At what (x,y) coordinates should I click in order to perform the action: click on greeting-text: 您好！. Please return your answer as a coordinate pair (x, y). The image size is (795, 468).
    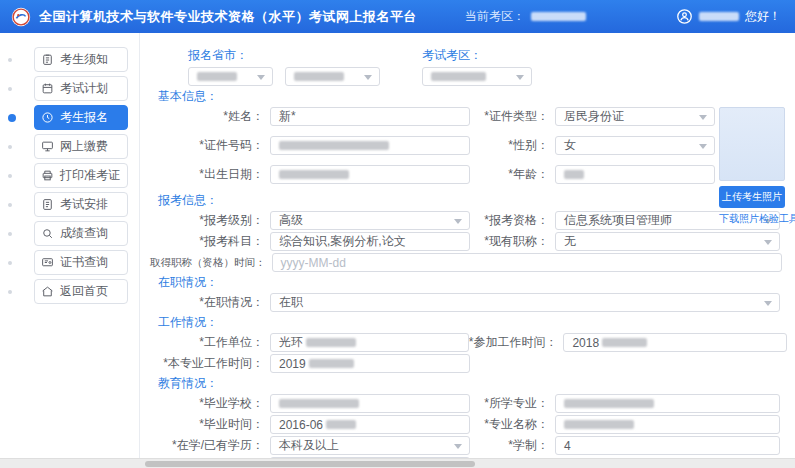
    Looking at the image, I should click on (763, 16).